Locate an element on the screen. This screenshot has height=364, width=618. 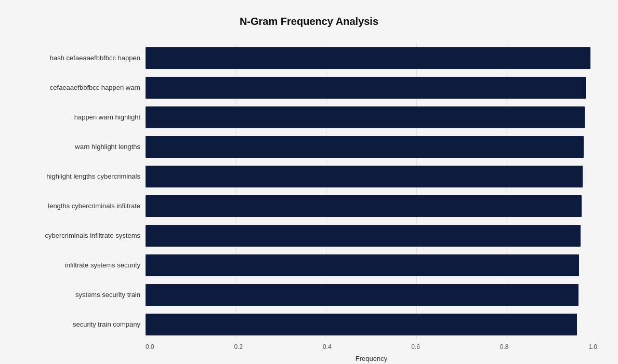
tick-2: 0.4 is located at coordinates (327, 347).